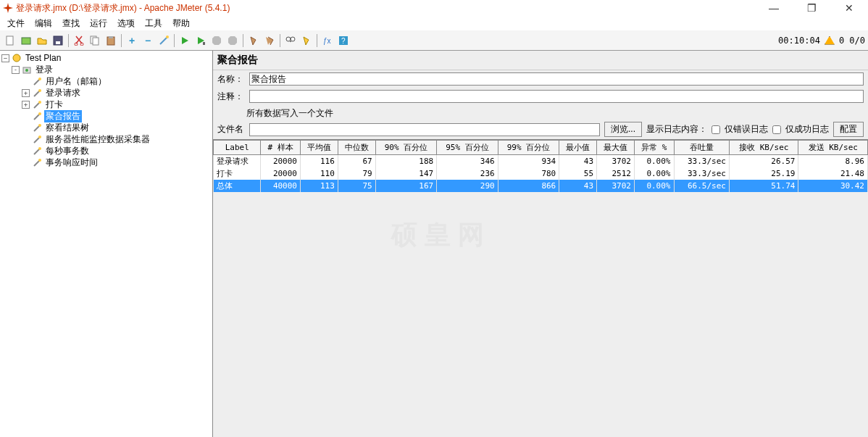 The width and height of the screenshot is (868, 437). I want to click on save-icon, so click(58, 41).